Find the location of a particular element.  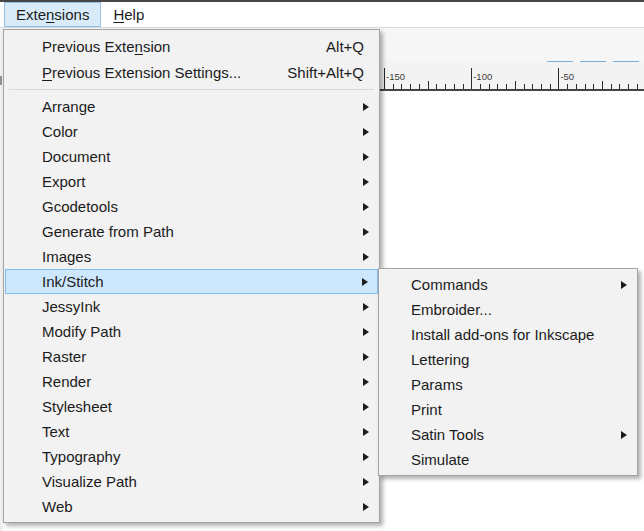

menu-item-gcodetools: Gcodetools is located at coordinates (192, 206).